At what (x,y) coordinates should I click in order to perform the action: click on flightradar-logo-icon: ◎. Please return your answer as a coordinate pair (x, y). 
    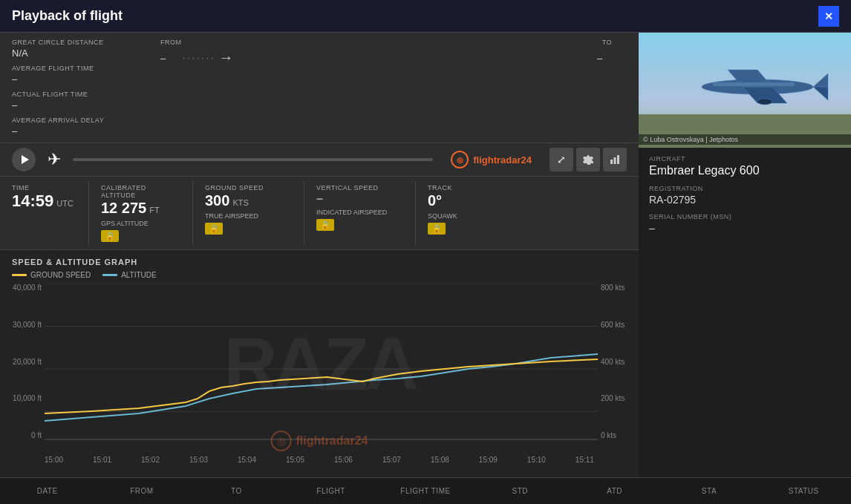
    Looking at the image, I should click on (460, 160).